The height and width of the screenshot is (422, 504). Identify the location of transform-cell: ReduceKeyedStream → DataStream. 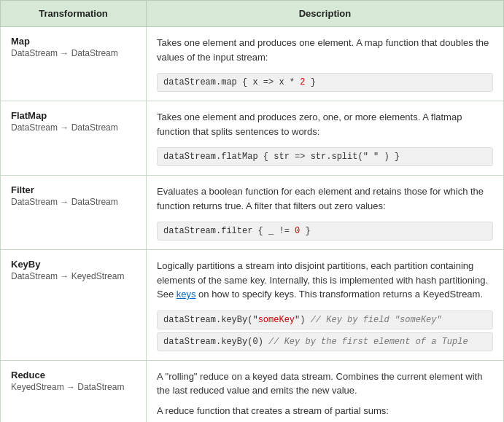
(74, 391).